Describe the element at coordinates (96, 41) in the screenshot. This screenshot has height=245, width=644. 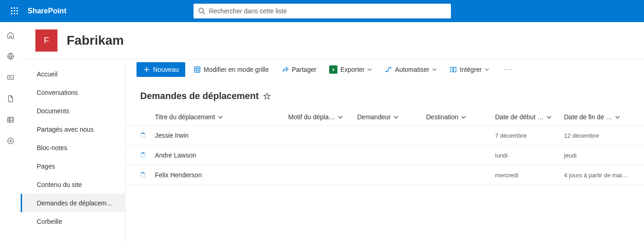
I see `site-title: Fabrikam` at that location.